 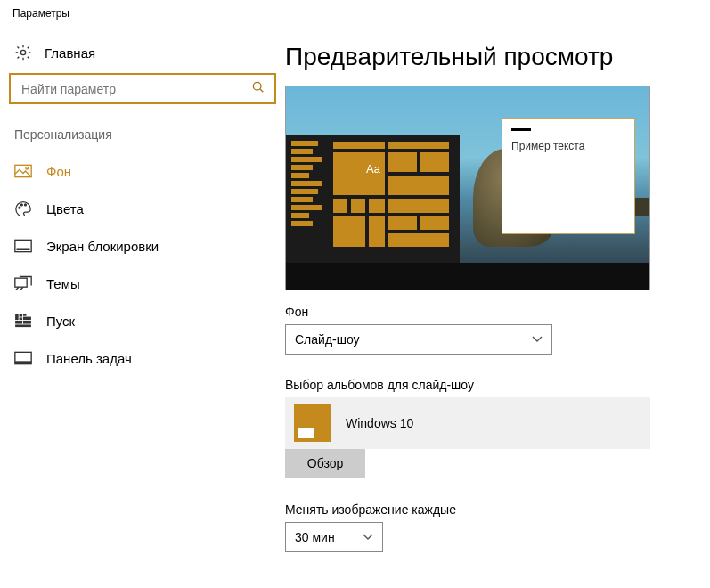 What do you see at coordinates (143, 89) in the screenshot?
I see `search-input-container` at bounding box center [143, 89].